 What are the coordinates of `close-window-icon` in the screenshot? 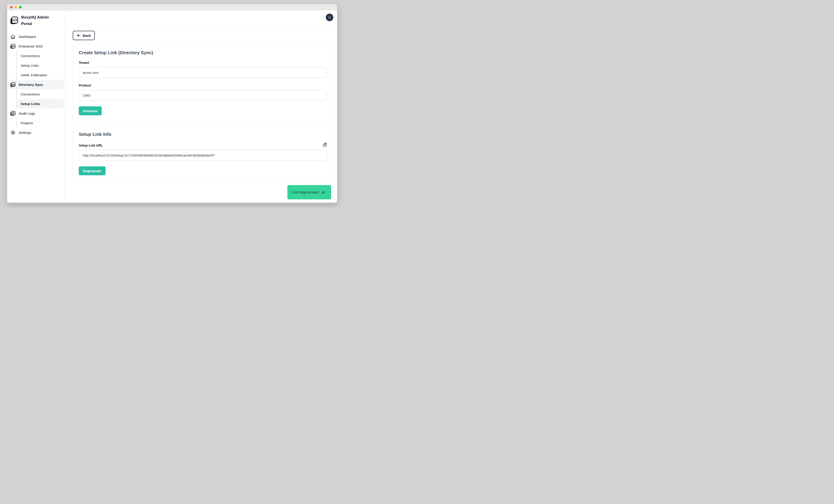 It's located at (12, 7).